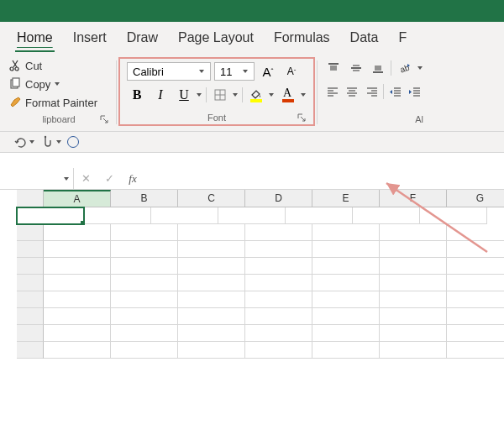  What do you see at coordinates (144, 198) in the screenshot?
I see `column-header: B` at bounding box center [144, 198].